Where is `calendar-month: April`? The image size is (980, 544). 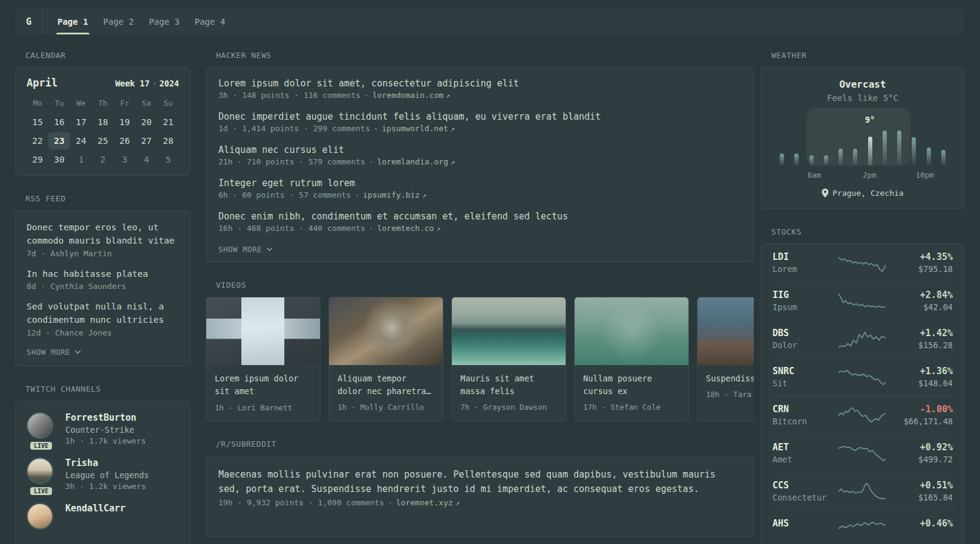
calendar-month: April is located at coordinates (42, 83).